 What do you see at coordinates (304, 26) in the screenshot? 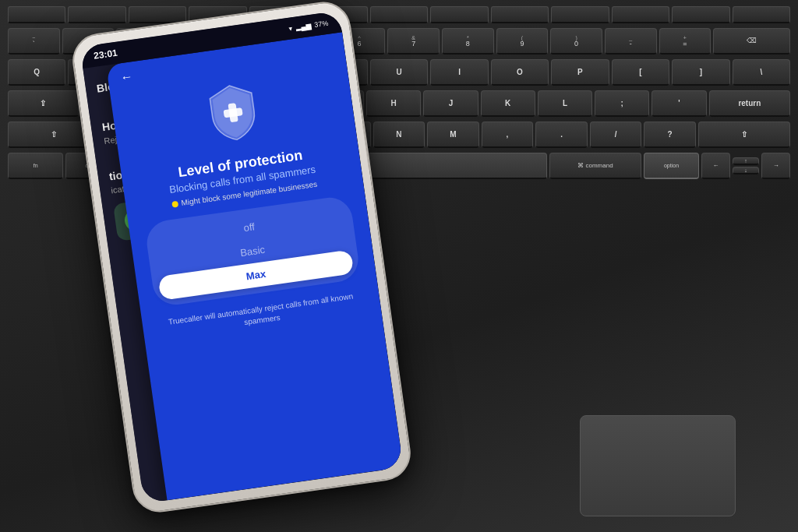
I see `signal-icon: ▂▄▆` at bounding box center [304, 26].